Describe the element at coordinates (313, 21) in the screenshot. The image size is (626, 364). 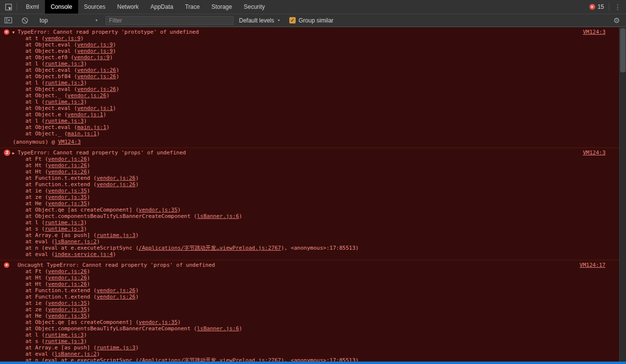
I see `console-toolbar: top ▼ Default levels ▼ ✓ Group similar ⚙` at that location.